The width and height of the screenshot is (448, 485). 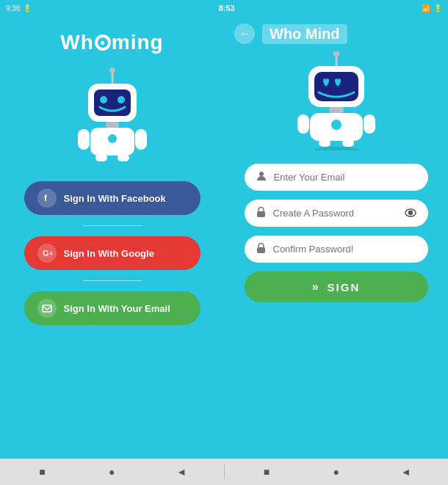 I want to click on google-signin-button: G+ Sign In With Google, so click(x=112, y=253).